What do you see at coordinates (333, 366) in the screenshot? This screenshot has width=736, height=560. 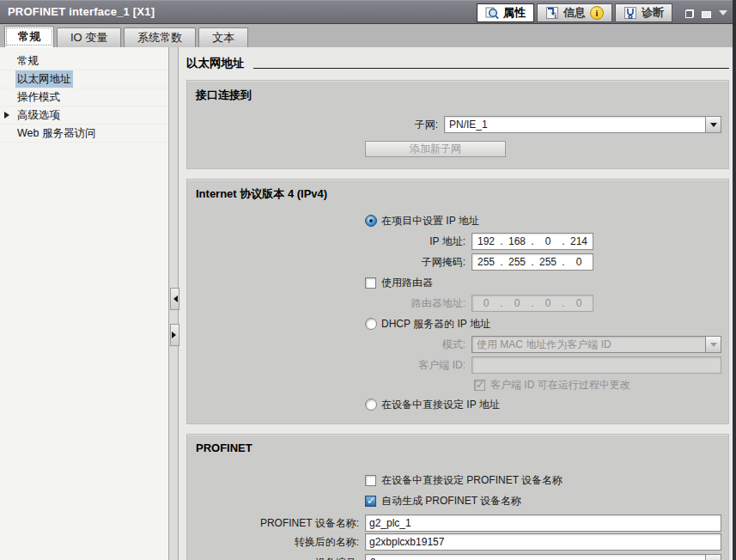 I see `client-id-label: 客户端 ID:` at bounding box center [333, 366].